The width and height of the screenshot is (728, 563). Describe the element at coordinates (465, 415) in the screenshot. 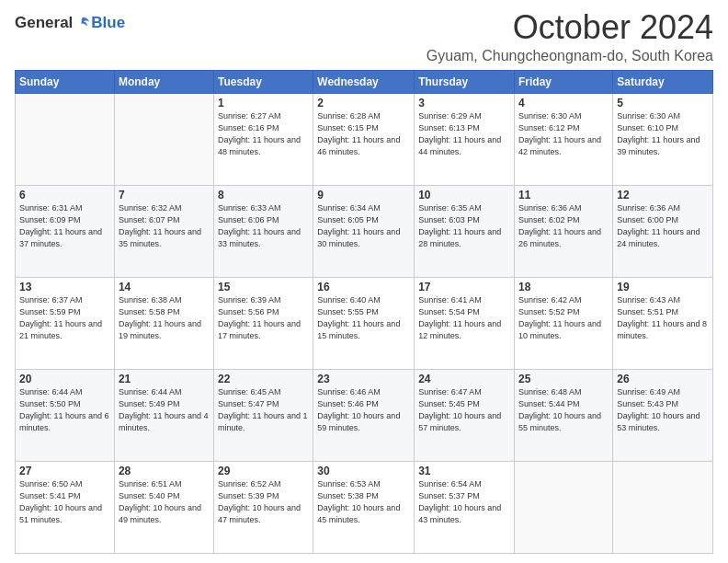

I see `table-row: 24Sunrise: 6:47 AM Sunset: 5:45 PM Dayli…` at that location.